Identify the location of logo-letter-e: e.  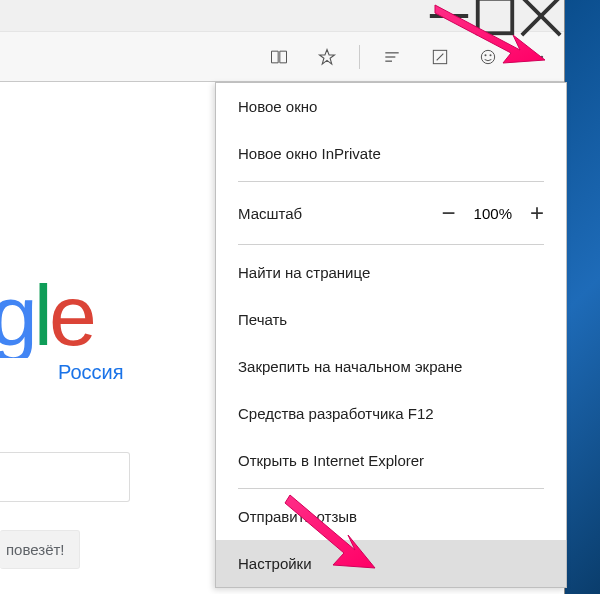
(71, 315).